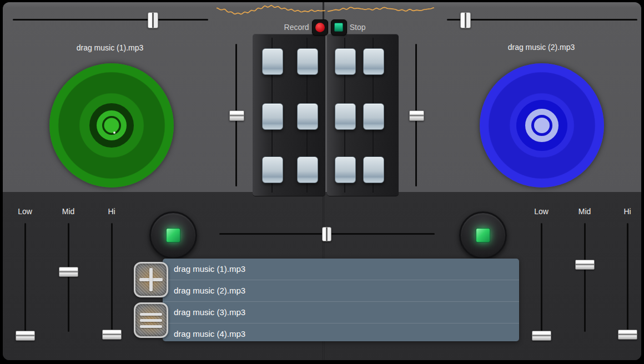 The height and width of the screenshot is (364, 644). Describe the element at coordinates (358, 27) in the screenshot. I see `stop-label: Stop` at that location.